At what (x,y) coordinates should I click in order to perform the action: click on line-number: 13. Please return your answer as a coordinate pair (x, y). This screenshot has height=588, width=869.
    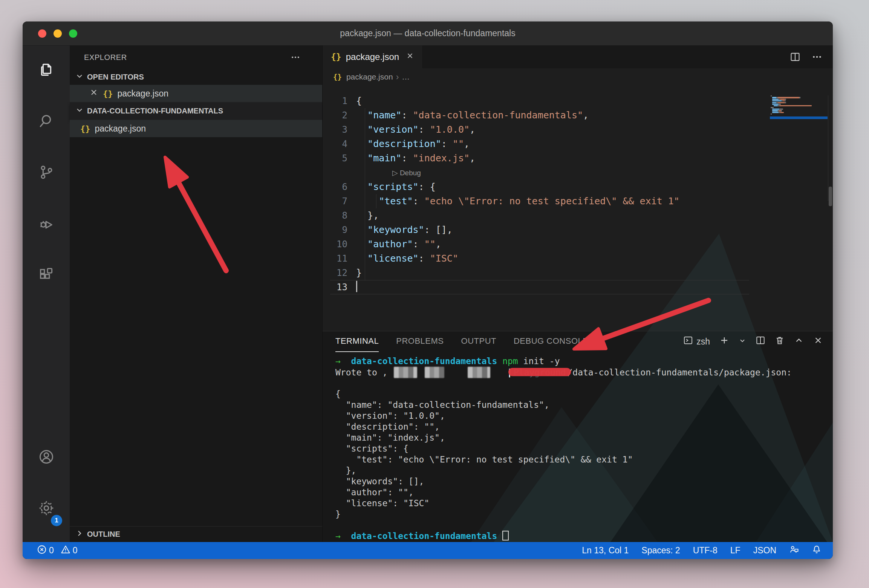
    Looking at the image, I should click on (335, 287).